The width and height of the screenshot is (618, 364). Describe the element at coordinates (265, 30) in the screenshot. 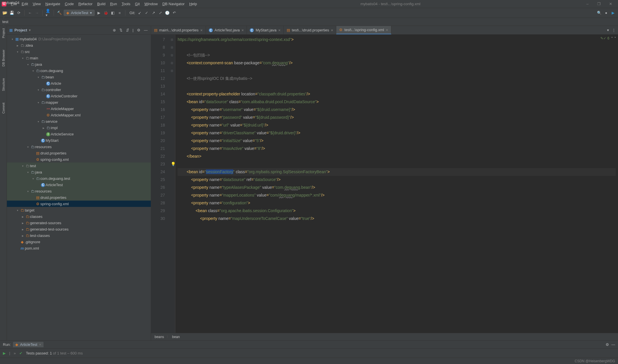

I see `editor-tab: CMyStart.java×` at that location.